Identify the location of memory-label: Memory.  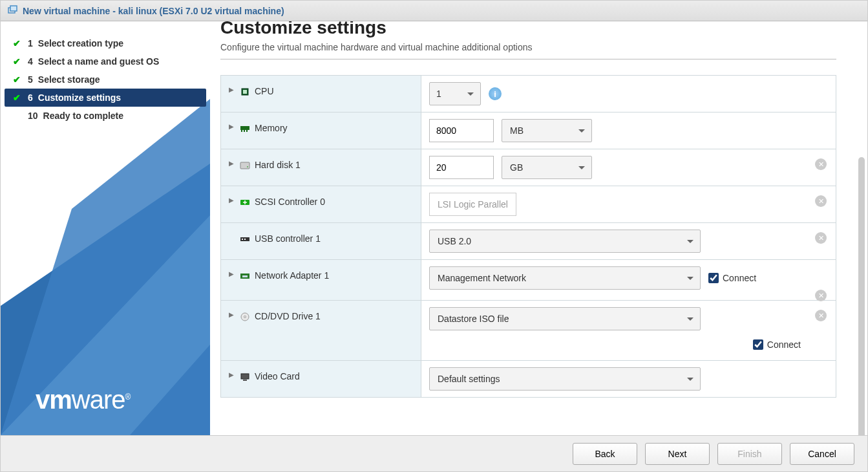
(271, 128).